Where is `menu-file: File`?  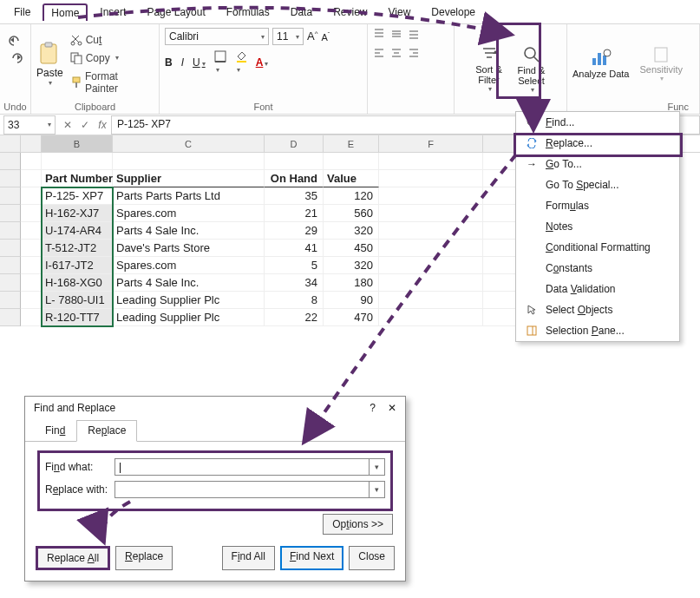 menu-file: File is located at coordinates (23, 12).